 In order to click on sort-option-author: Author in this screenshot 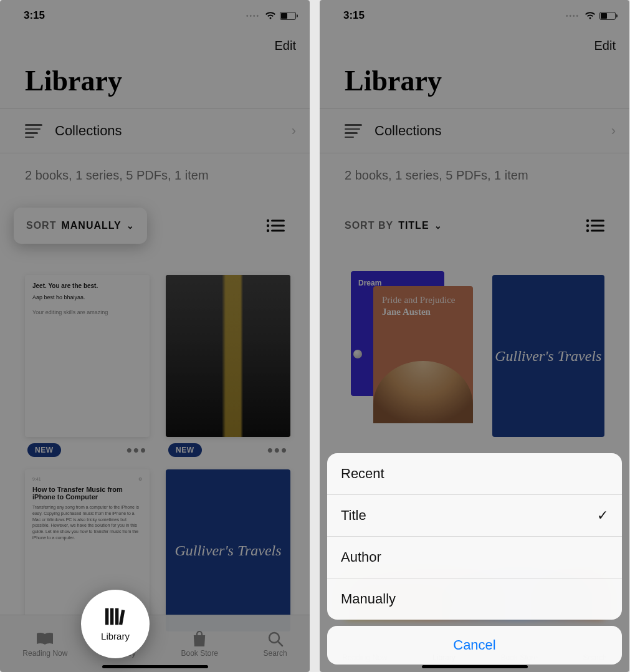, I will do `click(475, 557)`.